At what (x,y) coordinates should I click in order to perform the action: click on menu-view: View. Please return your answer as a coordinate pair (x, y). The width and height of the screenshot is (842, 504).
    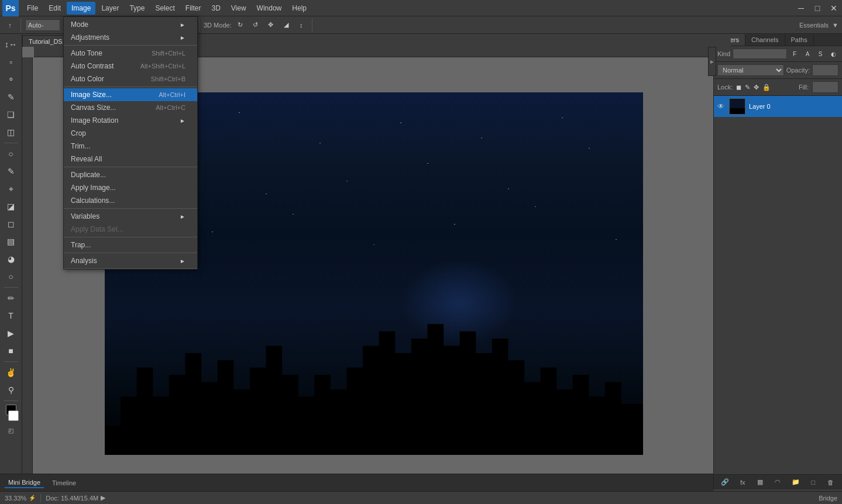
    Looking at the image, I should click on (239, 8).